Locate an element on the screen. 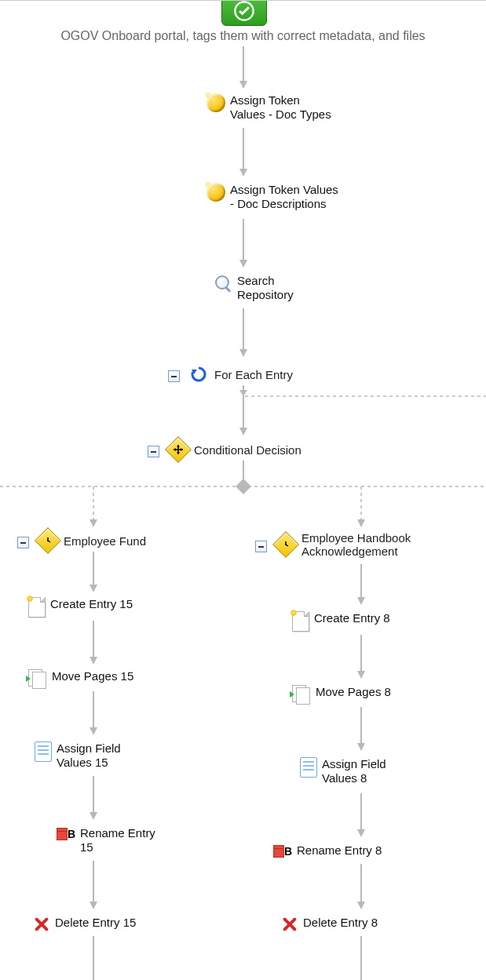 The image size is (486, 980). decision-split-icon is located at coordinates (243, 486).